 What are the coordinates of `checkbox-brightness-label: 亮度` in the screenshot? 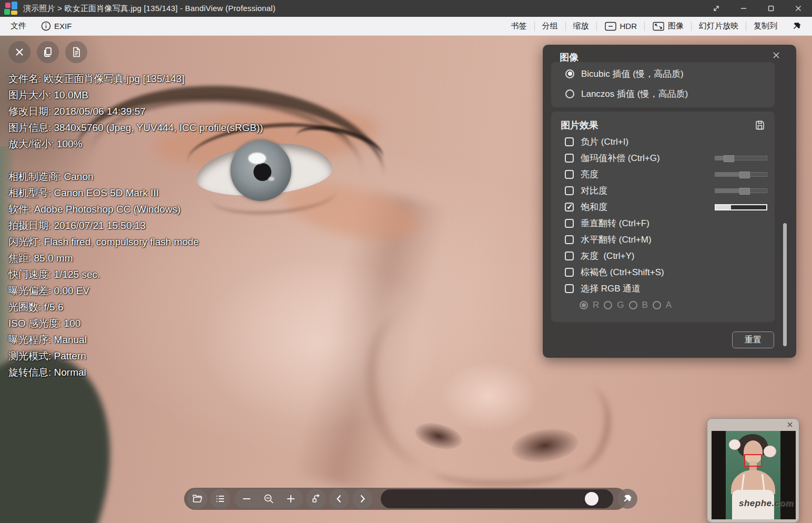 It's located at (648, 175).